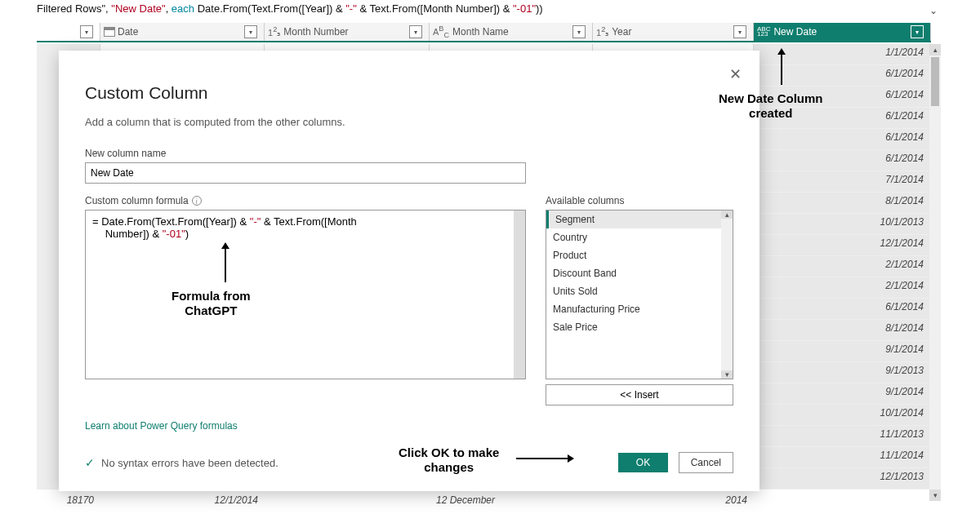 Image resolution: width=980 pixels, height=514 pixels. What do you see at coordinates (511, 32) in the screenshot?
I see `col-header-month-name: ABCMonth Name▾` at bounding box center [511, 32].